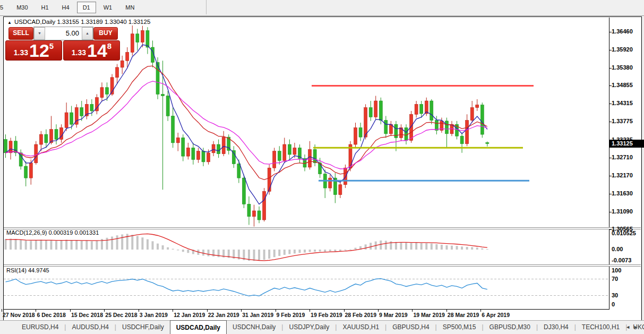  I want to click on buy-price-box: 1.33 14 8, so click(91, 50).